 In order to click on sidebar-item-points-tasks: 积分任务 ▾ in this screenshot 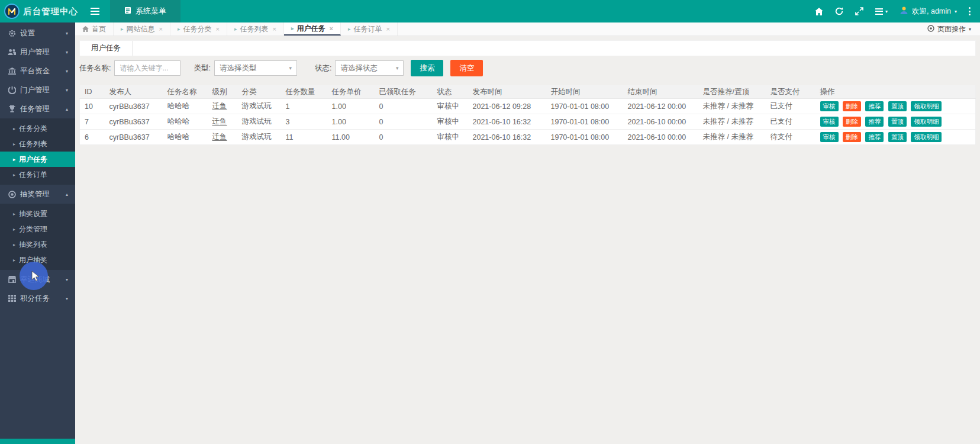, I will do `click(38, 298)`.